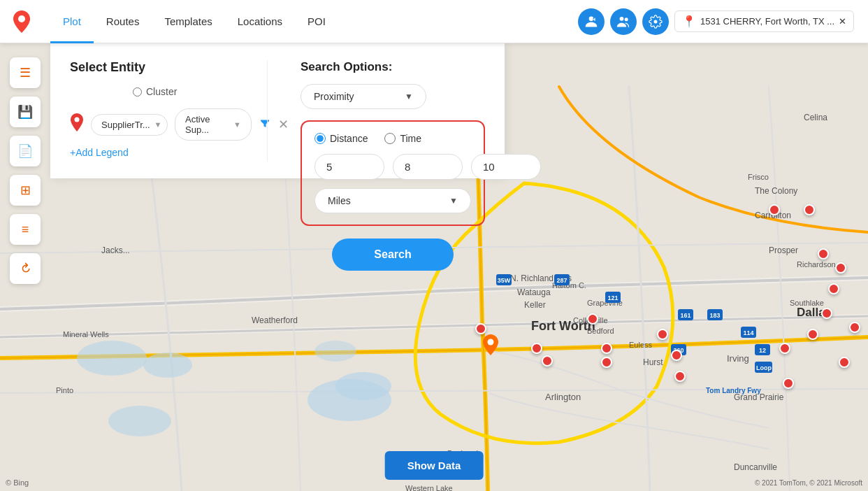 Image resolution: width=868 pixels, height=491 pixels. I want to click on refresh-icon: ↻, so click(25, 269).